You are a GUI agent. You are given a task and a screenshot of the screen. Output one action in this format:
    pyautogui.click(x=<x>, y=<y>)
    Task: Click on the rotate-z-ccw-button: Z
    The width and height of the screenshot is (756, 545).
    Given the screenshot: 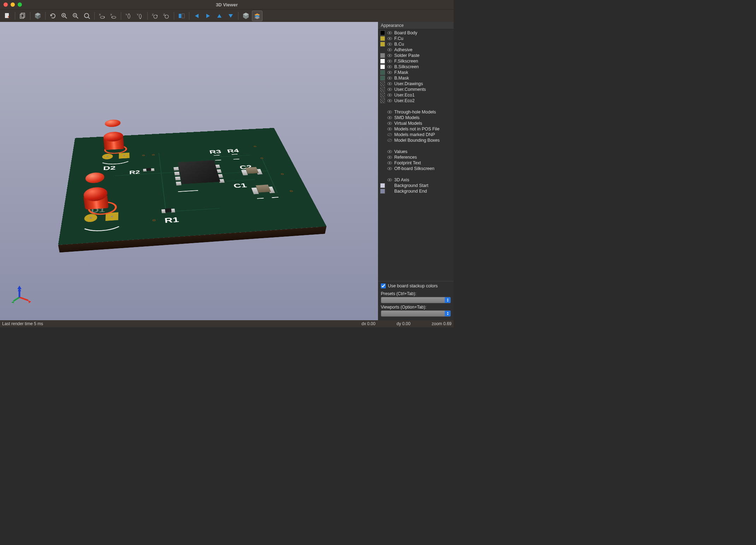 What is the action you would take?
    pyautogui.click(x=166, y=16)
    